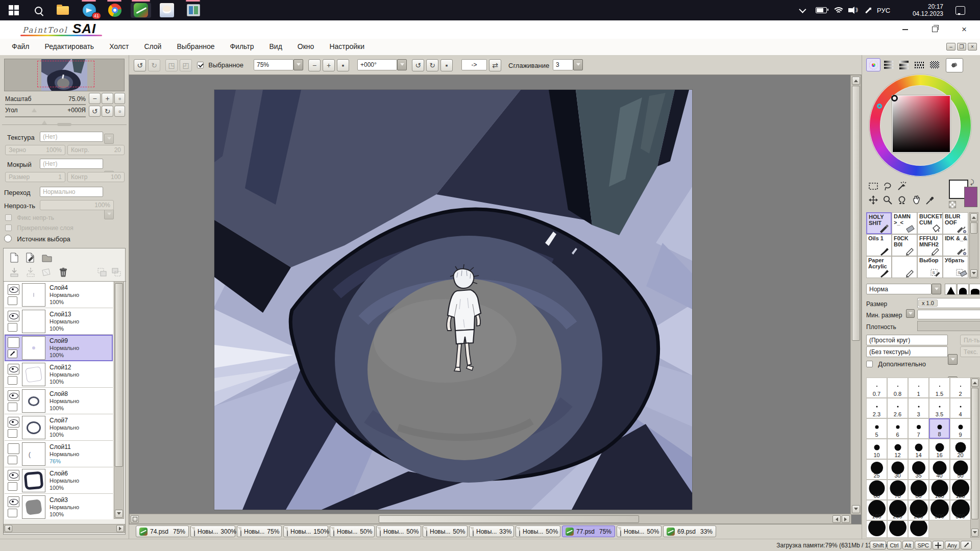 This screenshot has width=980, height=551. What do you see at coordinates (839, 10) in the screenshot?
I see `wifi-indicator` at bounding box center [839, 10].